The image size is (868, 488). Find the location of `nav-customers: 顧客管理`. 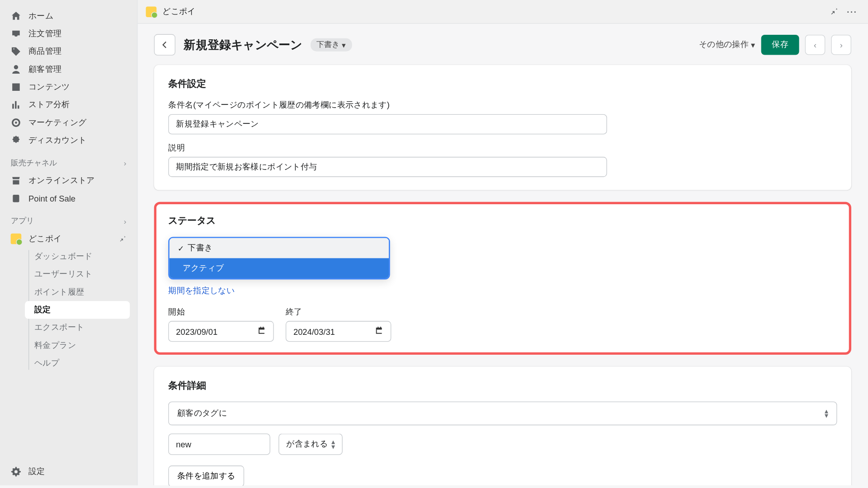

nav-customers: 顧客管理 is located at coordinates (69, 70).